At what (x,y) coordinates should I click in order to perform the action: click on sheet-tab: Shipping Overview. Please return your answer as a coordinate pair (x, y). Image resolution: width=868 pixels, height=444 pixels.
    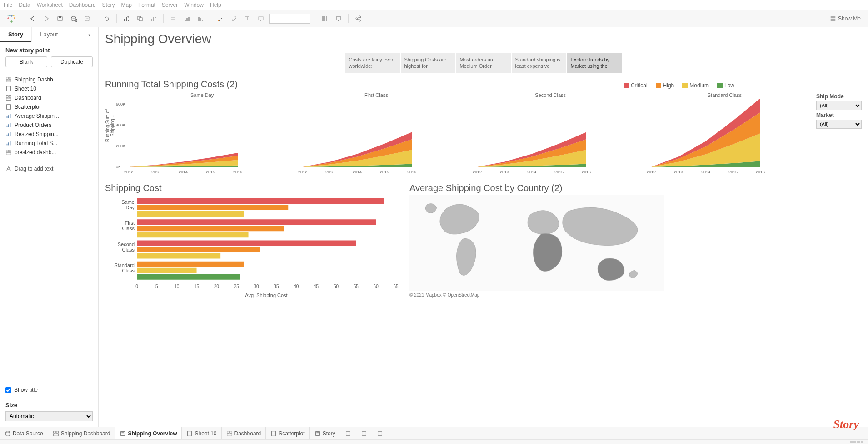
    Looking at the image, I should click on (148, 433).